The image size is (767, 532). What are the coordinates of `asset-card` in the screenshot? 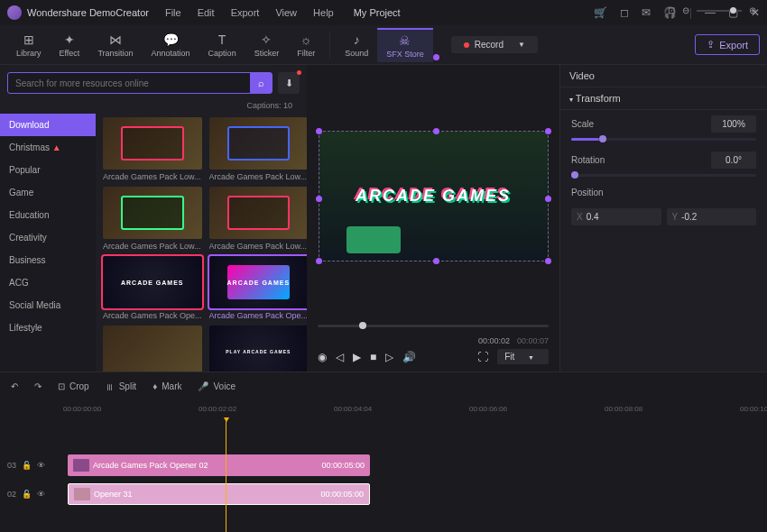 It's located at (152, 348).